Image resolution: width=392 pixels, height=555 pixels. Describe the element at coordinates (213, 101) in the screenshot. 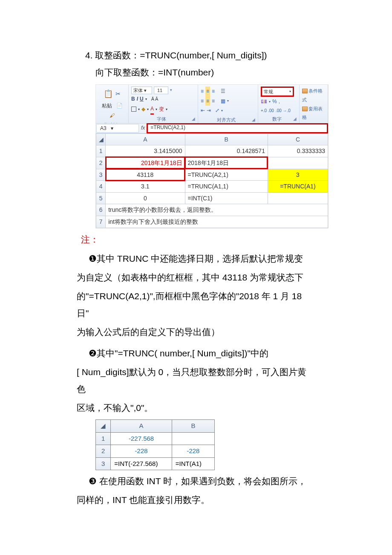

I see `align-right-icon: ≡` at that location.